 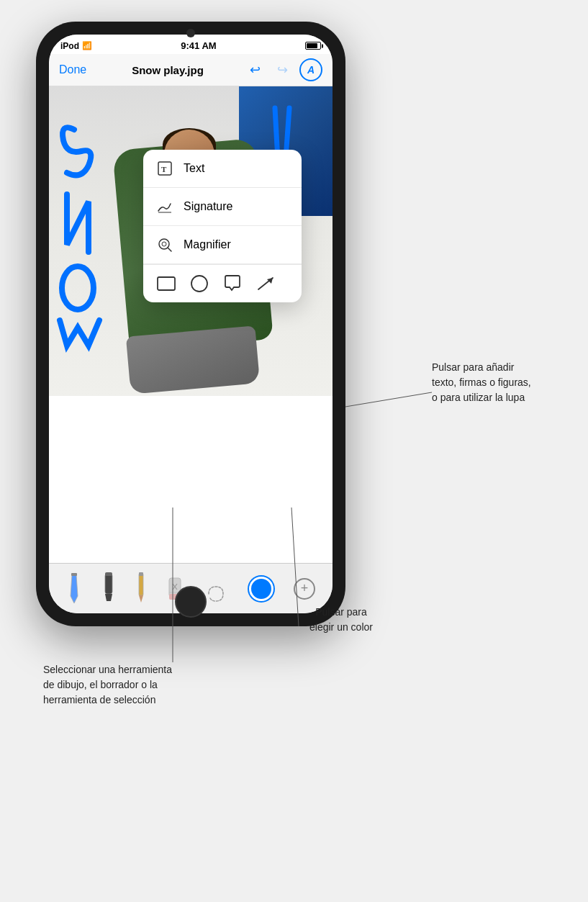 I want to click on shape-rectangle, so click(x=166, y=284).